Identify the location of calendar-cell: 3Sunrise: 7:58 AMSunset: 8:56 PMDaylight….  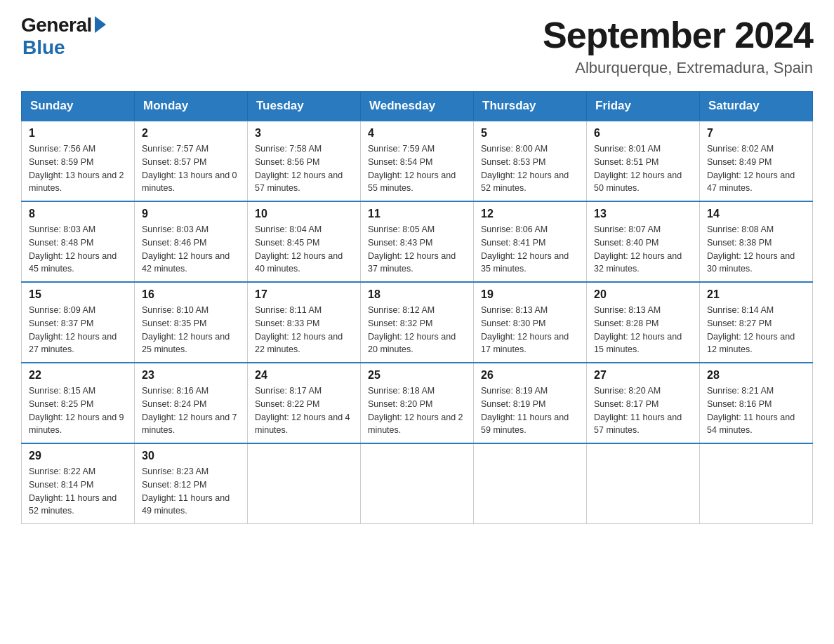
(305, 161).